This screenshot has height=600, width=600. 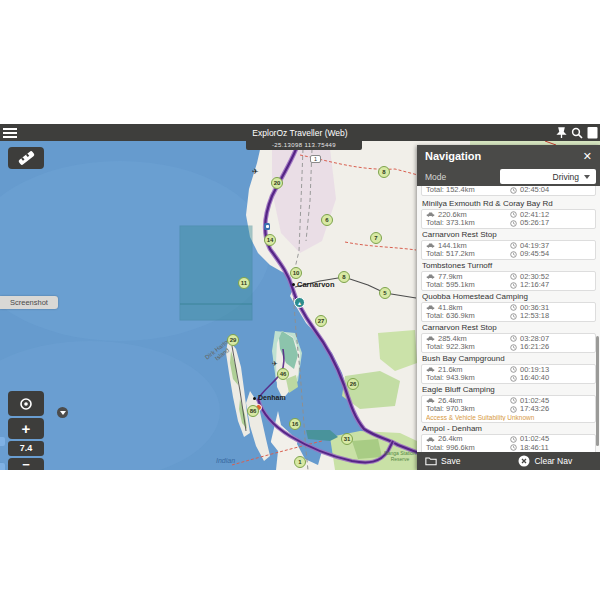 I want to click on nav-route-item: Carnarvon Rest Stop 285.4km 03:28:07 Tot…, so click(x=508, y=338).